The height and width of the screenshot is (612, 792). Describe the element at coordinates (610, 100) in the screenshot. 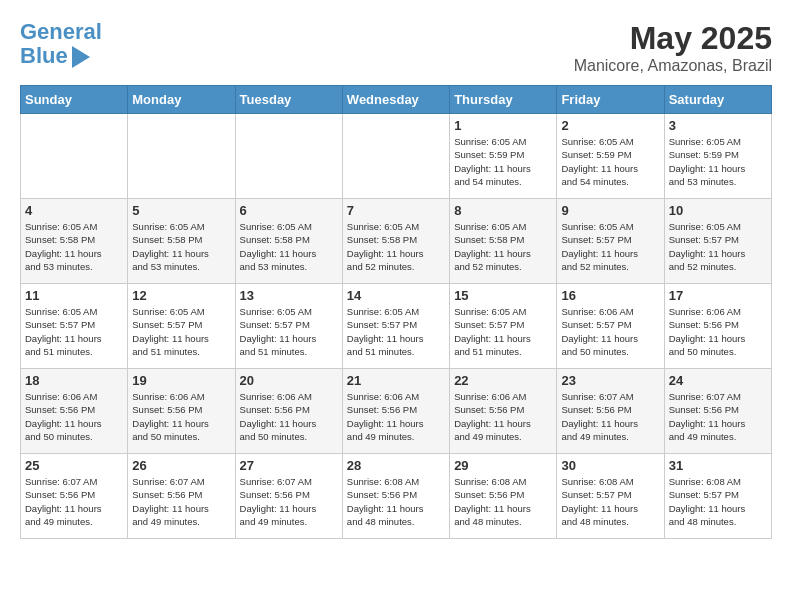

I see `weekday-header-friday: Friday` at that location.